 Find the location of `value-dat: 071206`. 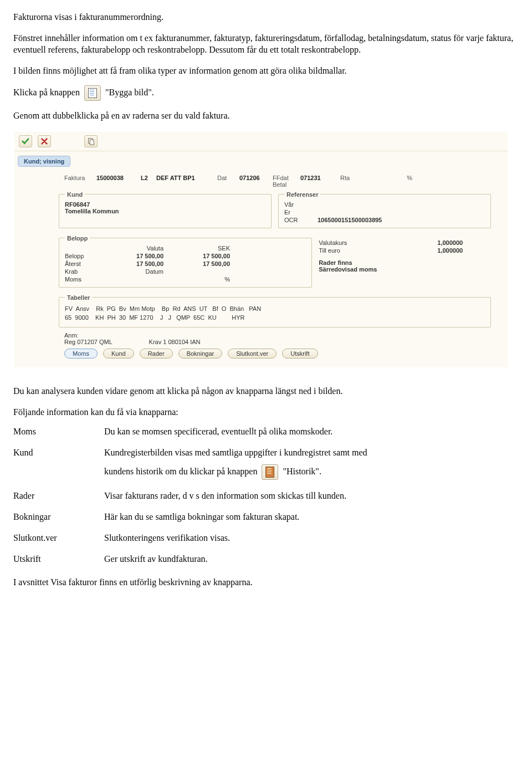

value-dat: 071206 is located at coordinates (256, 178).